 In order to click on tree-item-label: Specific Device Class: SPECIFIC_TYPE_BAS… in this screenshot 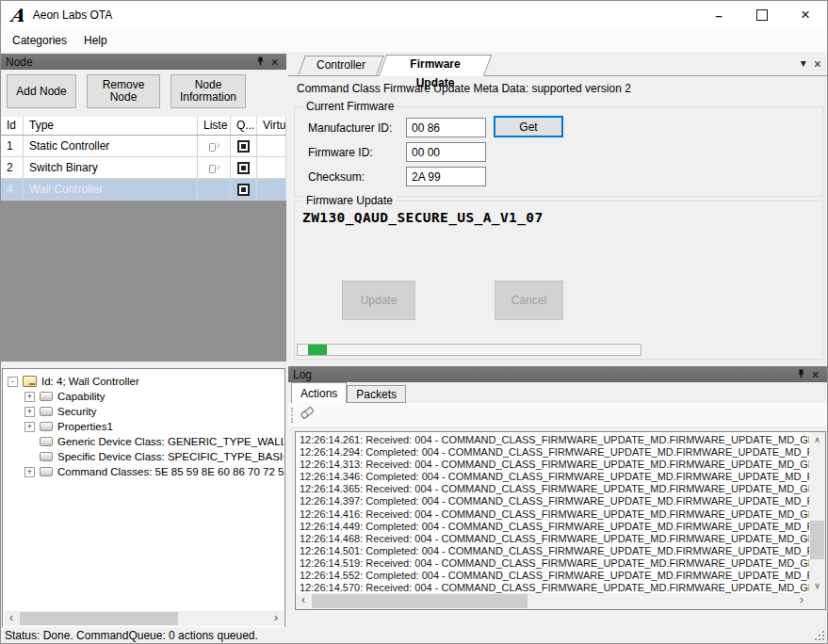, I will do `click(170, 457)`.